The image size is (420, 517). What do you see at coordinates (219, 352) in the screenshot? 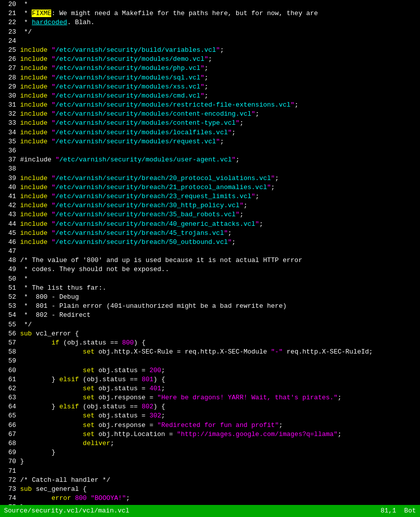
I see `line-content: set obj.http.X-SEC-Rule = req.http.X-SEC…` at bounding box center [219, 352].